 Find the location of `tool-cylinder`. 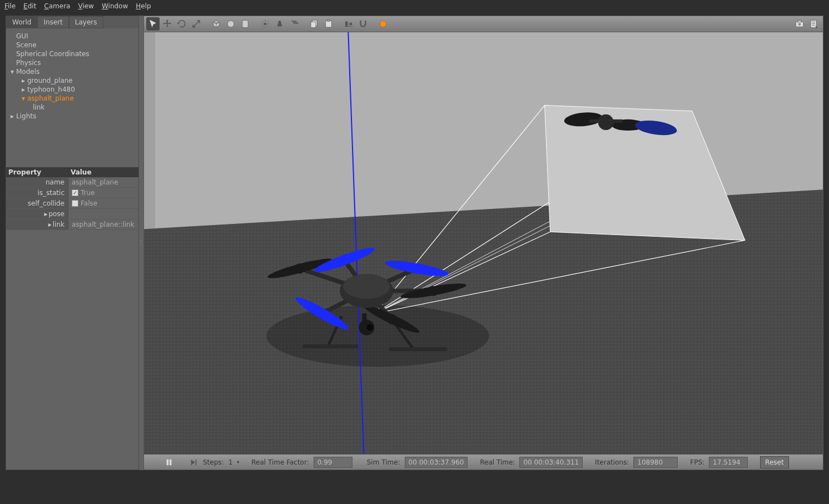

tool-cylinder is located at coordinates (245, 24).